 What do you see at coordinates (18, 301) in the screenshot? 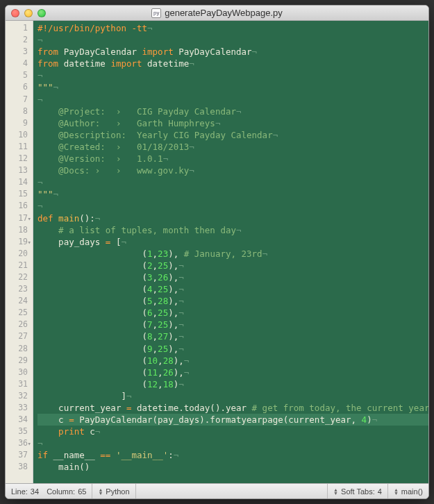
I see `line-number: 24` at bounding box center [18, 301].